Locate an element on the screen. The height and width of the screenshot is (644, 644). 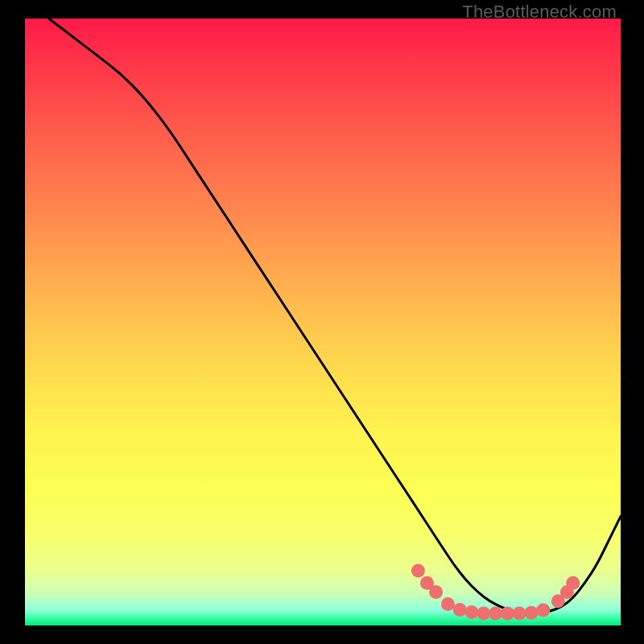
watermark-text: TheBottleneck.com is located at coordinates (539, 12).